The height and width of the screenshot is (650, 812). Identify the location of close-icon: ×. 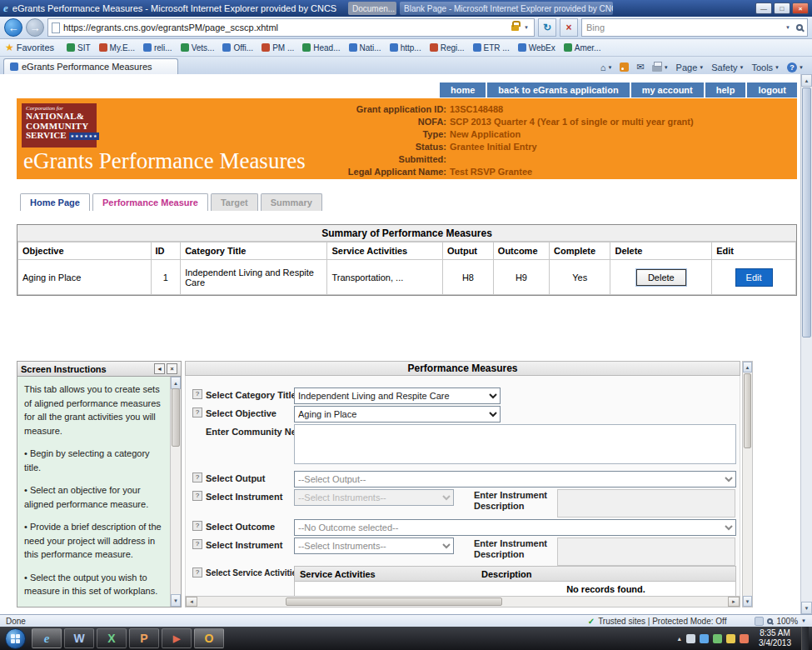
(172, 368).